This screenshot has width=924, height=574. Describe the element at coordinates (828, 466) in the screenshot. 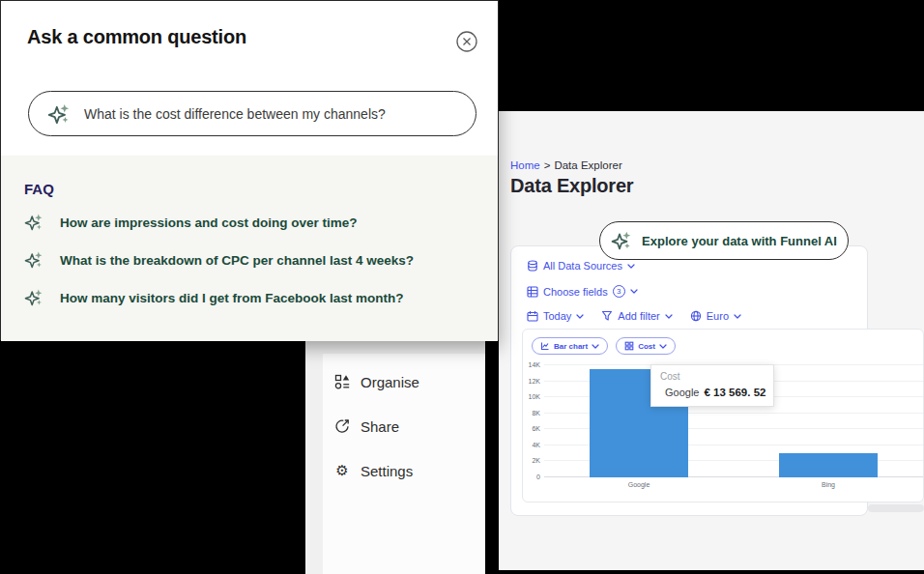

I see `bar-bing` at that location.